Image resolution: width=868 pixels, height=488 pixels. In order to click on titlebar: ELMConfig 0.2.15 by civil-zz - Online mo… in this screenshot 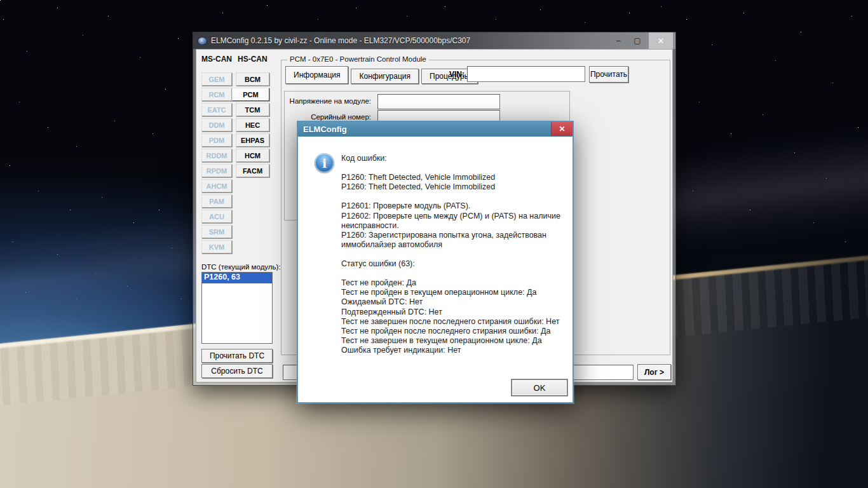, I will do `click(435, 41)`.